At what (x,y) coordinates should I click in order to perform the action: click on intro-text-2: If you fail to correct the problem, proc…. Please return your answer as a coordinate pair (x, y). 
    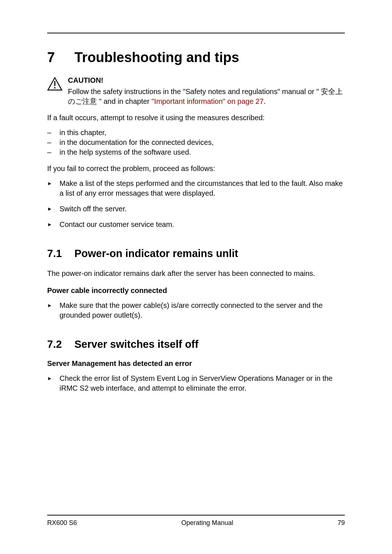
    Looking at the image, I should click on (196, 168).